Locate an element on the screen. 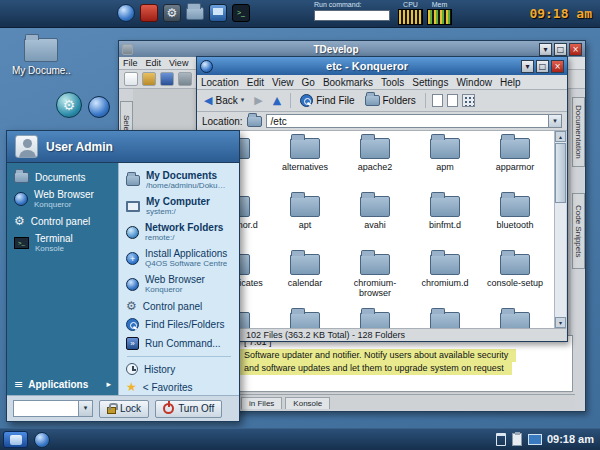 This screenshot has height=450, width=600. package-manager-icon is located at coordinates (149, 13).